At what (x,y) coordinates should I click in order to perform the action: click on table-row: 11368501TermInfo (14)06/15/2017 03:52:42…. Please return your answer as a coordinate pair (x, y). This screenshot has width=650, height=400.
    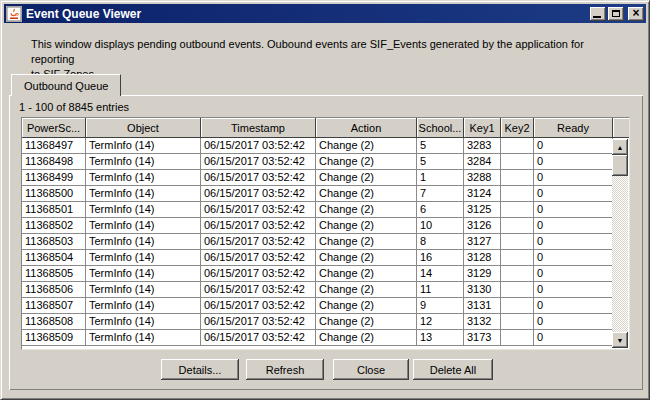
    Looking at the image, I should click on (326, 210).